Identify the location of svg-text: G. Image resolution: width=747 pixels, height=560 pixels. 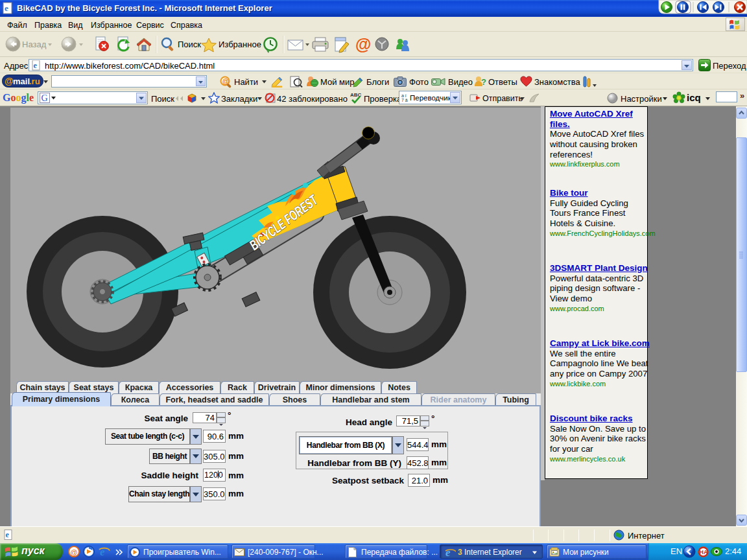
(45, 99).